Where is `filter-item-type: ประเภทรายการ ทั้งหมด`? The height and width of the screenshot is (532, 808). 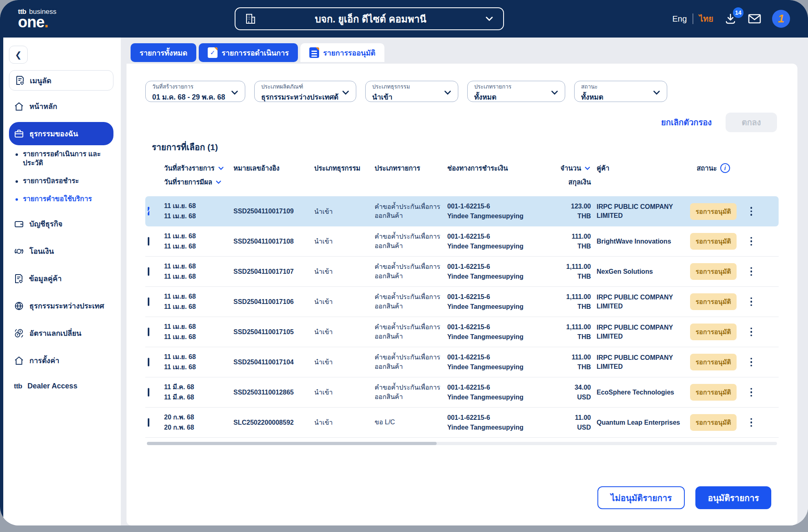 filter-item-type: ประเภทรายการ ทั้งหมด is located at coordinates (516, 91).